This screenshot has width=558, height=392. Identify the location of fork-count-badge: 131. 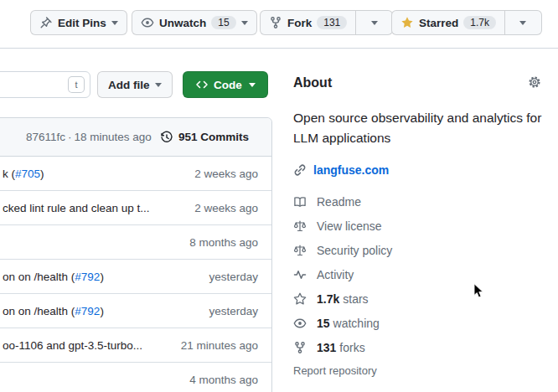
(332, 23).